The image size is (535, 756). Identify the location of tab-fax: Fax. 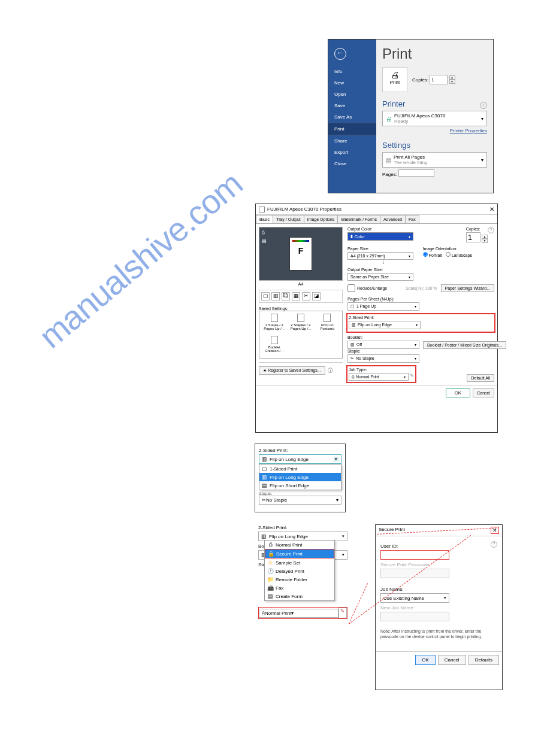
(412, 219).